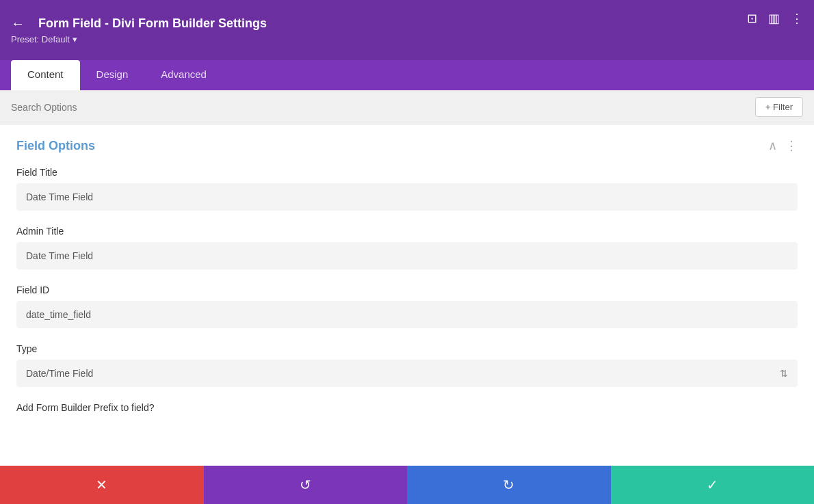 Image resolution: width=814 pixels, height=504 pixels. Describe the element at coordinates (407, 256) in the screenshot. I see `admin-title-input` at that location.